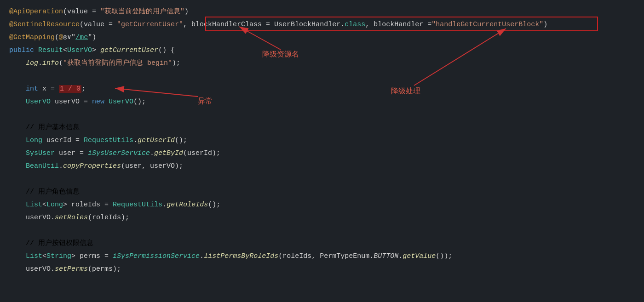 The height and width of the screenshot is (302, 644). I want to click on code-line-10: BeanUtil.copyProperties(user, userVO);, so click(327, 166).